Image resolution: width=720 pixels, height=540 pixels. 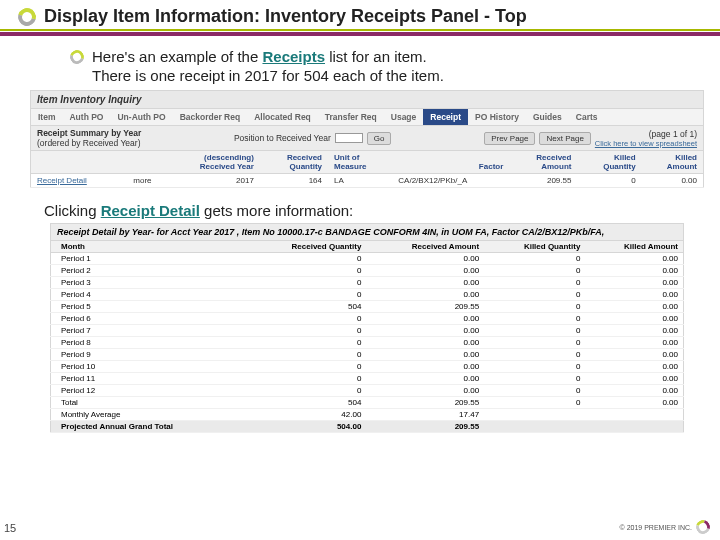 I want to click on table-row: Period 200.0000.00, so click(x=368, y=271).